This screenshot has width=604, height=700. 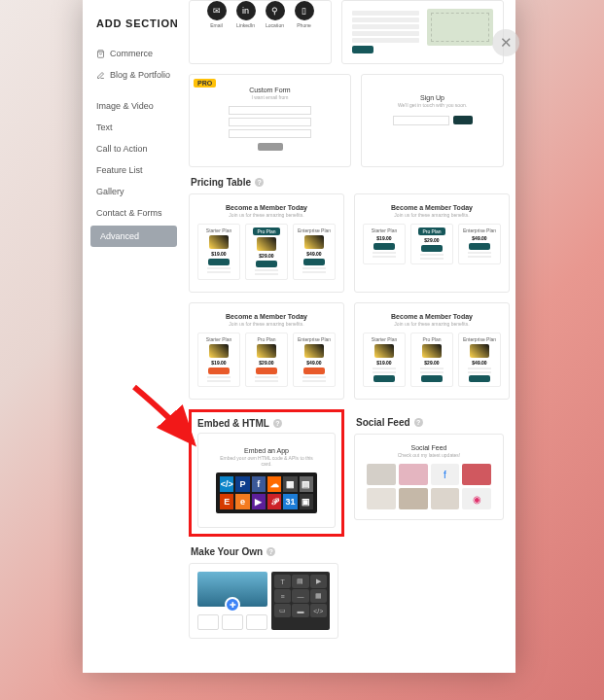 I want to click on paypal-icon: P, so click(x=242, y=484).